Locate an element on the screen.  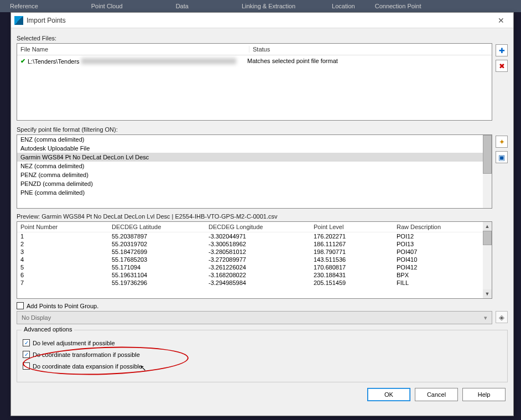
ok-button: OK is located at coordinates (389, 395).